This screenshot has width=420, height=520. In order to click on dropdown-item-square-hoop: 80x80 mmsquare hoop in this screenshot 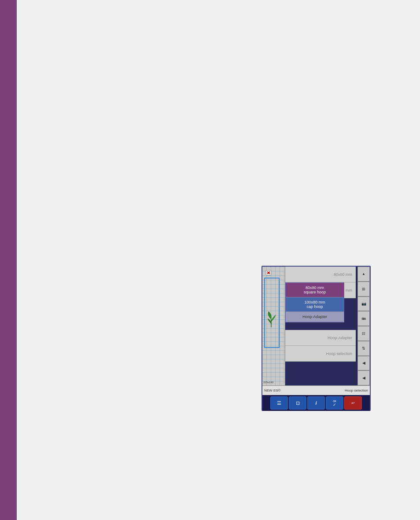, I will do `click(315, 290)`.